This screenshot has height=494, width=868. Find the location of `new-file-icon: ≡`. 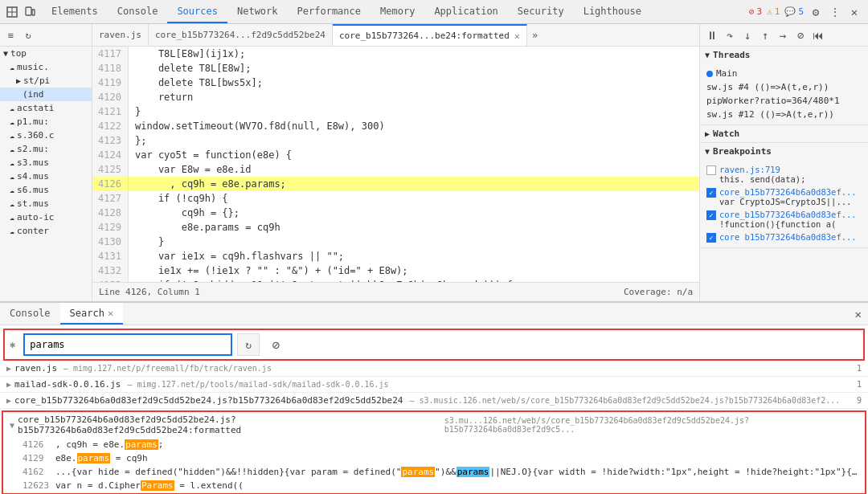

new-file-icon: ≡ is located at coordinates (10, 35).